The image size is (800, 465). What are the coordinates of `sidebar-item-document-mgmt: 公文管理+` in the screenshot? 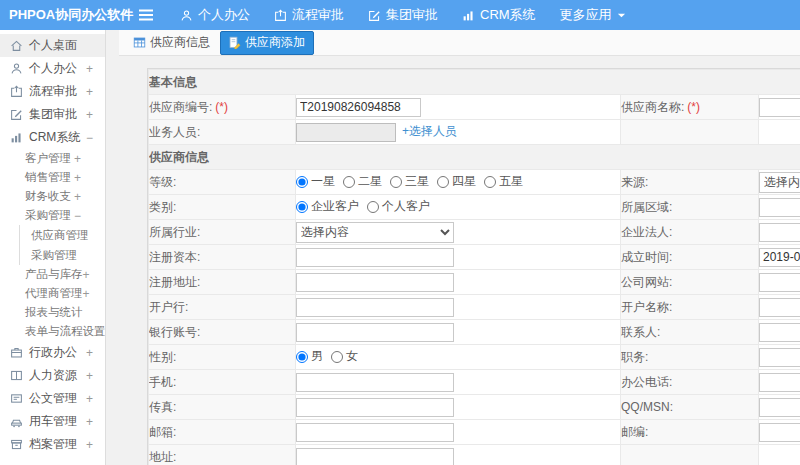 It's located at (52, 398).